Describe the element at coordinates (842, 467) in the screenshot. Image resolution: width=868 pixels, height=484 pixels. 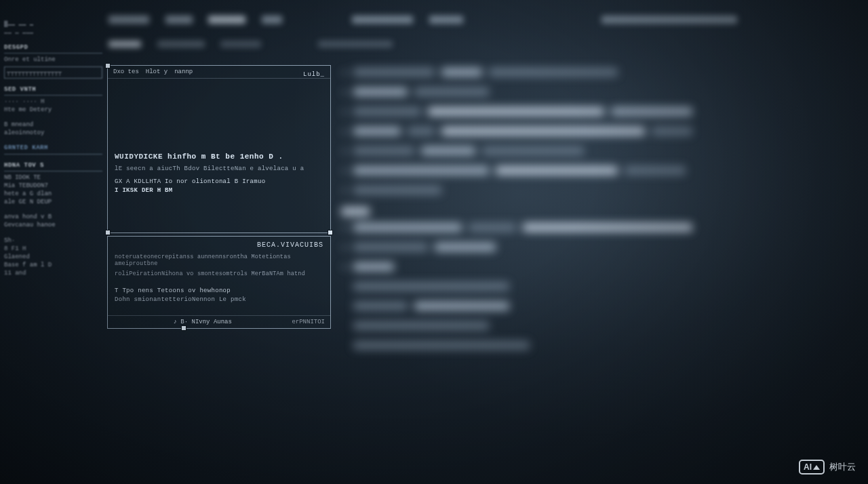
I see `watermark-label: 树叶云` at that location.